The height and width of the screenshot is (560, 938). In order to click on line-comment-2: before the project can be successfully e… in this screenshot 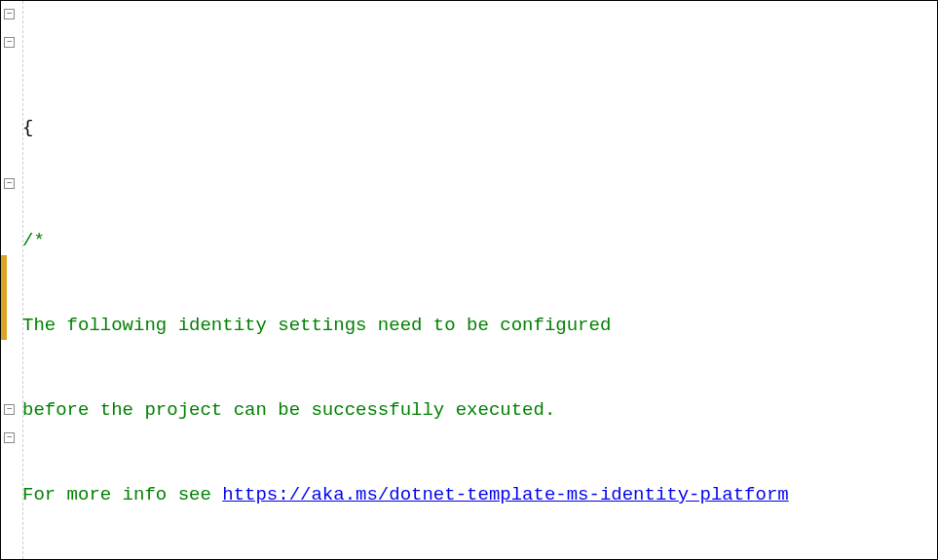, I will do `click(479, 411)`.